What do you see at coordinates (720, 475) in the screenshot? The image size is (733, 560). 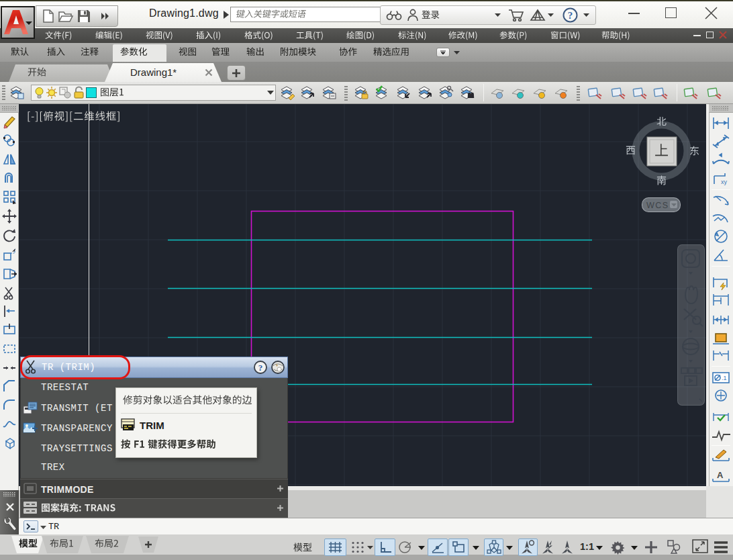 I see `svg-text: A` at bounding box center [720, 475].